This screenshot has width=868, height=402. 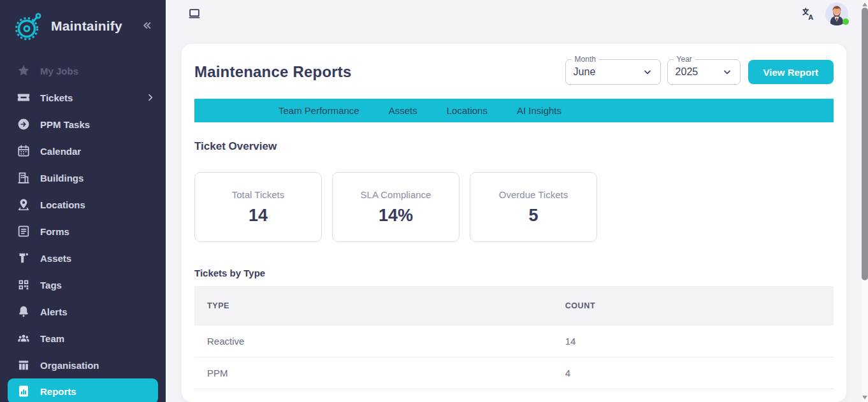 I want to click on online-status-dot, so click(x=846, y=22).